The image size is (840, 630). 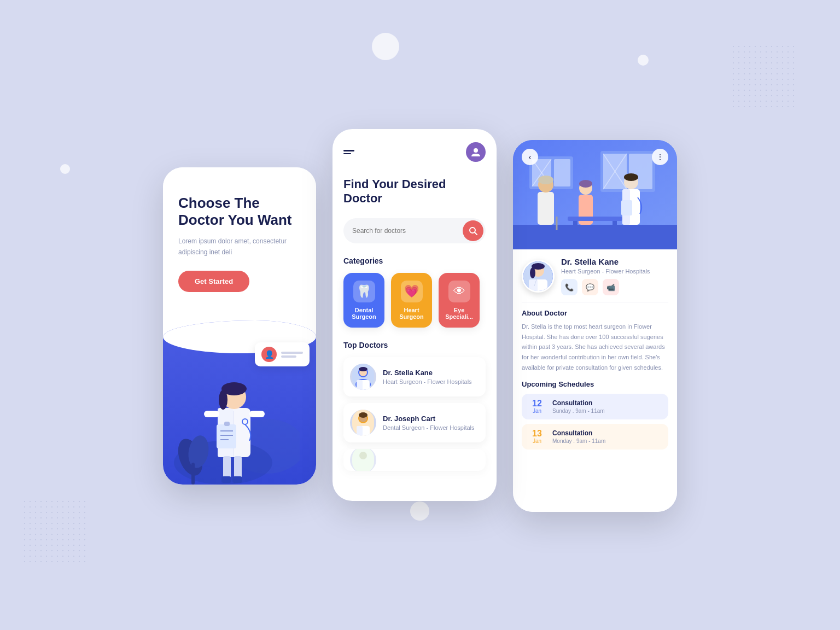 What do you see at coordinates (459, 313) in the screenshot?
I see `eye-label: EyeSpeciali...` at bounding box center [459, 313].